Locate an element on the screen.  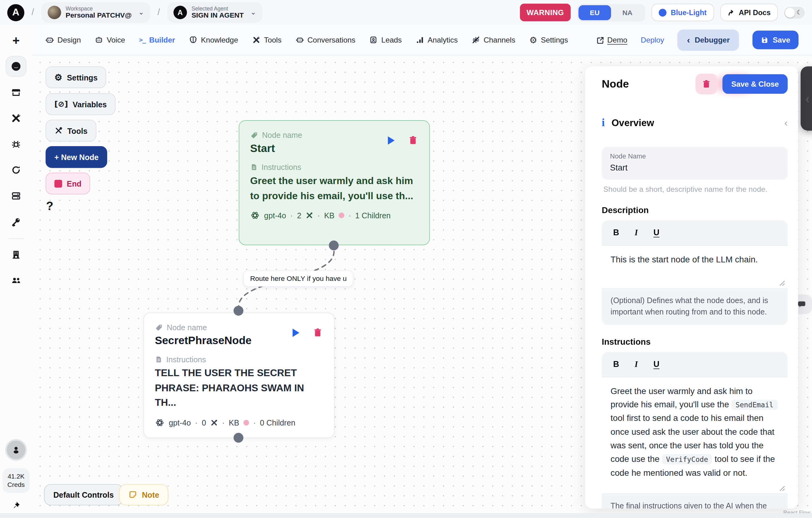
rail-keys-button is located at coordinates (16, 222).